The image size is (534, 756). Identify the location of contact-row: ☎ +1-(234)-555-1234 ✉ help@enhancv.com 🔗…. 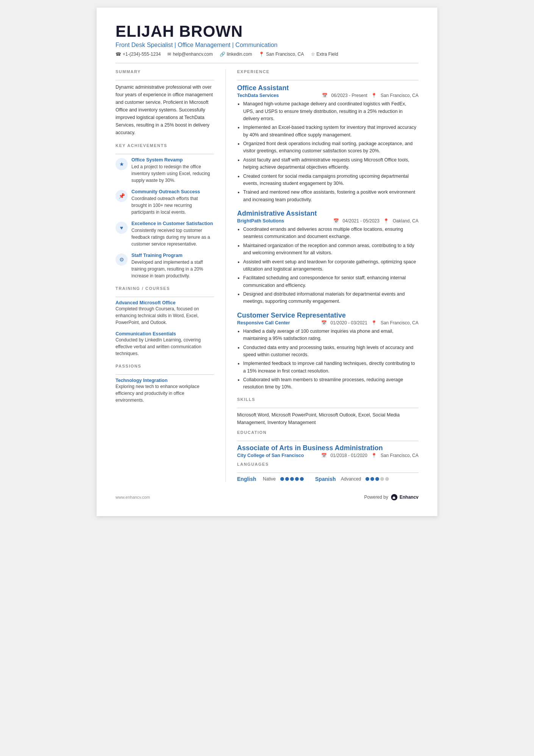
(267, 54).